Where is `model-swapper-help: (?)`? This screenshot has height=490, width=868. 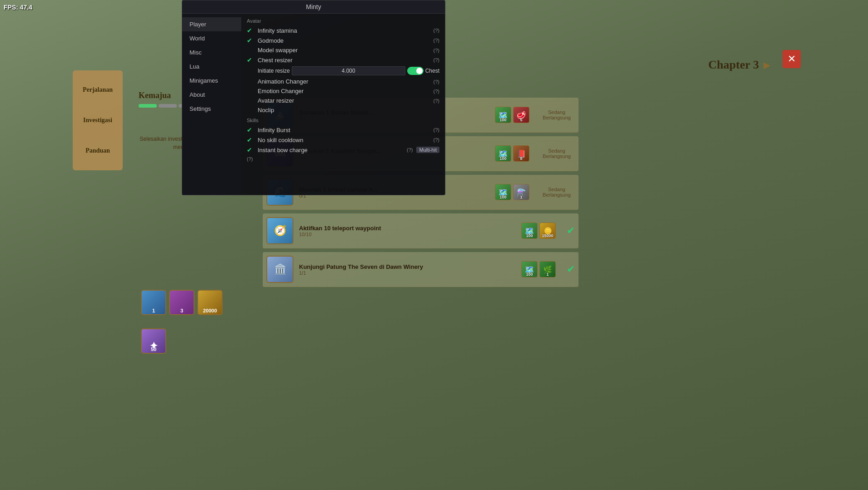
model-swapper-help: (?) is located at coordinates (436, 50).